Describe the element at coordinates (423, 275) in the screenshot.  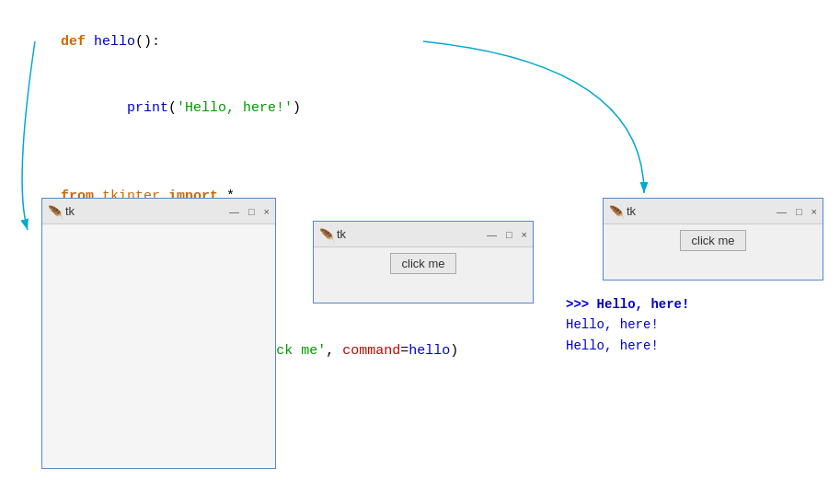
I see `window-2-body: click me` at that location.